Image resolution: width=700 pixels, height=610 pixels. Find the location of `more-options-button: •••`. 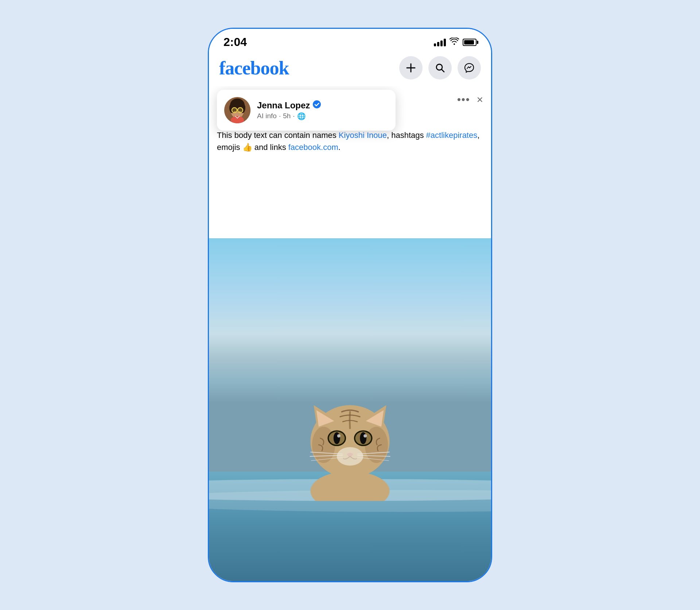

more-options-button: ••• is located at coordinates (464, 100).